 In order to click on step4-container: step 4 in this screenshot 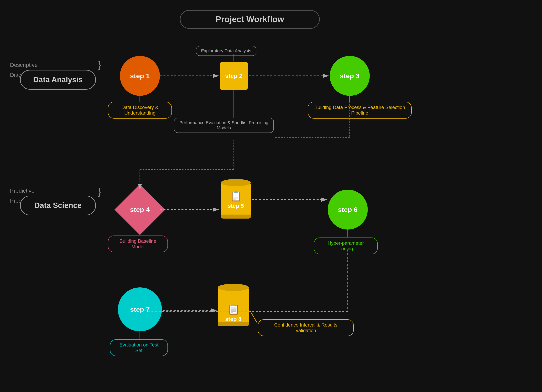, I will do `click(140, 210)`.